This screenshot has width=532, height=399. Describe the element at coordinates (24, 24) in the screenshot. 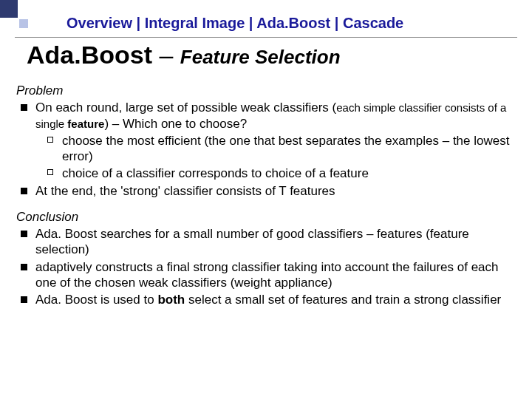

I see `corner-square-small` at that location.